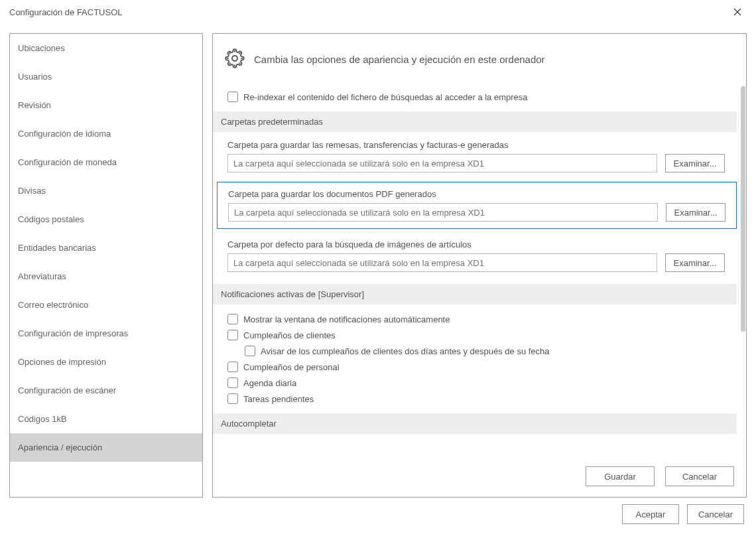 The height and width of the screenshot is (544, 756). I want to click on dialog-footer: Aceptar Cancelar, so click(378, 519).